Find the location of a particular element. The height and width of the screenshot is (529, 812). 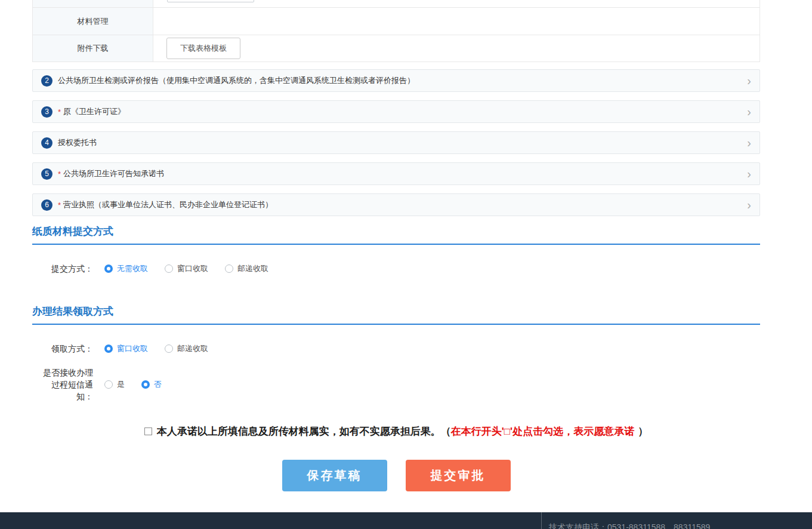

commitment-line: 本人承诺以上所填信息及所传材料属实，如有不实愿承担后果。（在本行开头'□'处点击… is located at coordinates (396, 432).